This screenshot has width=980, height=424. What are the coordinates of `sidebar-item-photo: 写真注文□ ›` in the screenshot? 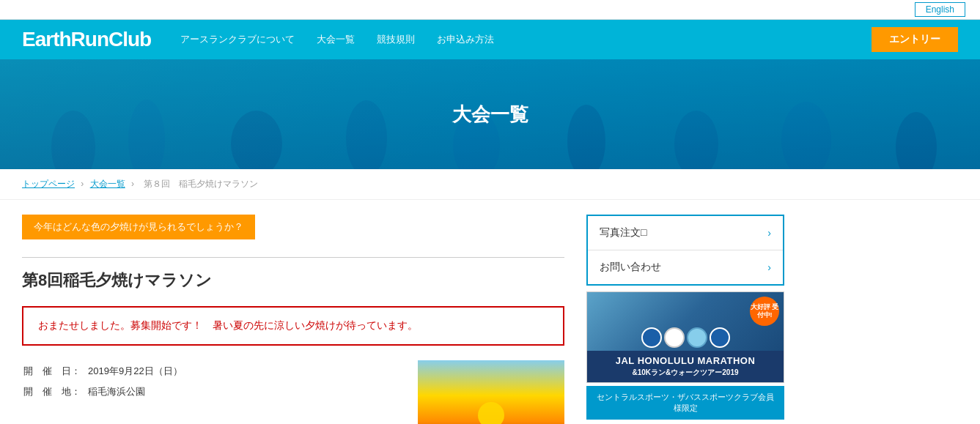 It's located at (685, 233).